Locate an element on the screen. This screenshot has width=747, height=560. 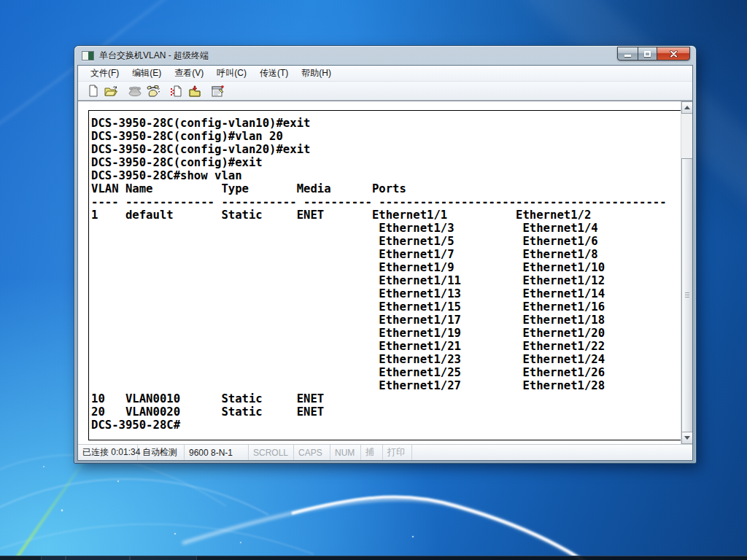
new-connection-button is located at coordinates (93, 91).